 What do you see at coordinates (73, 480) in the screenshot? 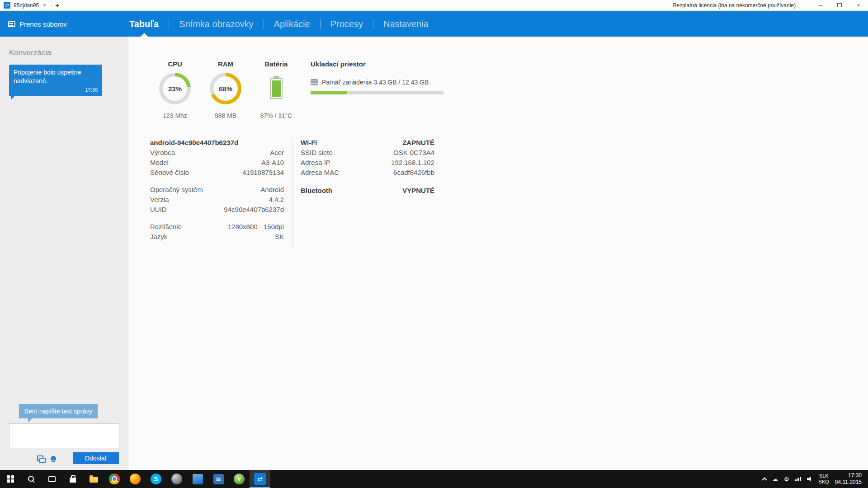
I see `store-bag-icon` at bounding box center [73, 480].